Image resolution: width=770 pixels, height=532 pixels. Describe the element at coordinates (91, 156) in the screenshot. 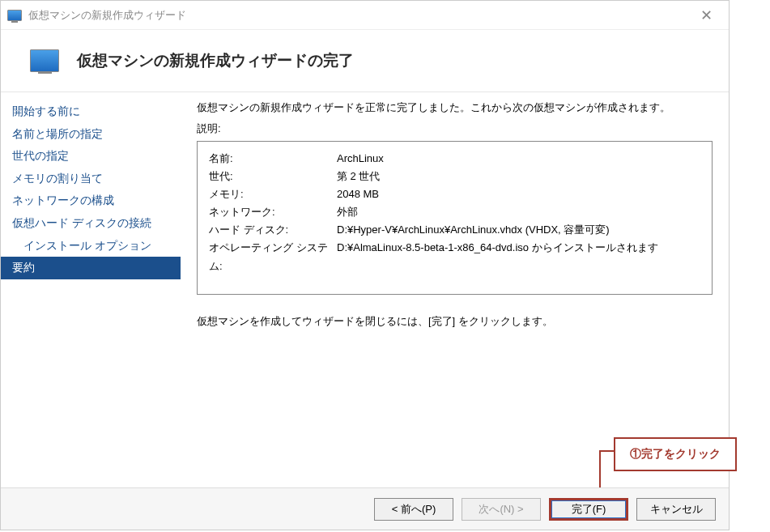

I see `sidebar-item-generation: 世代の指定` at that location.